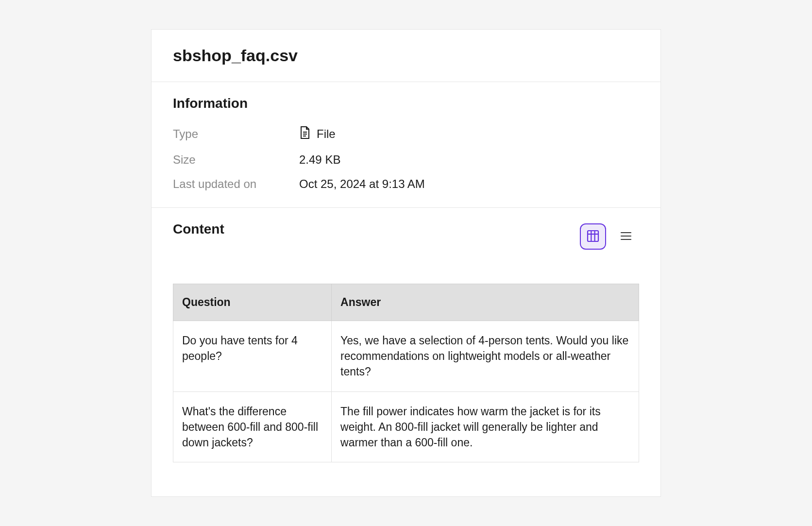  Describe the element at coordinates (406, 184) in the screenshot. I see `updated-field: Last updated on Oct 25, 2024 at 9:13 AM` at that location.